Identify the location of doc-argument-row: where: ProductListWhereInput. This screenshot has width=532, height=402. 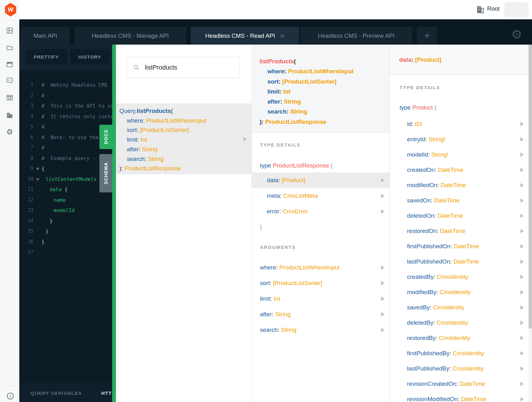
(321, 268).